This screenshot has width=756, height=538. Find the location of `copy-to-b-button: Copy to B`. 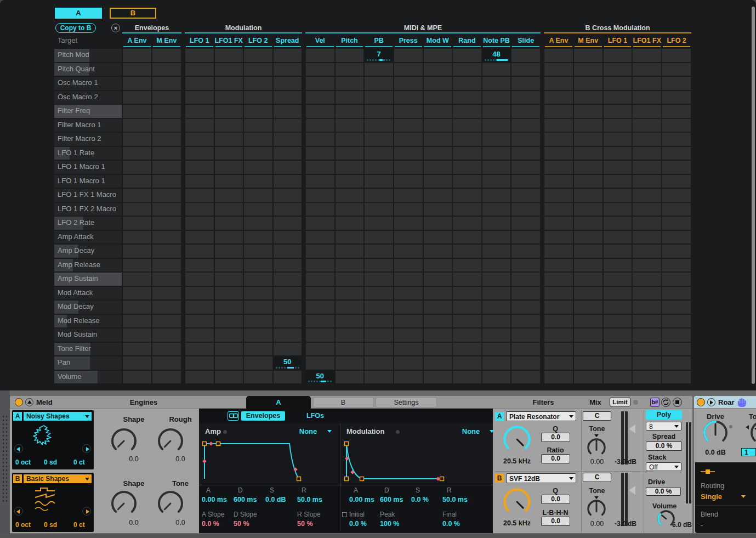

copy-to-b-button: Copy to B is located at coordinates (76, 28).